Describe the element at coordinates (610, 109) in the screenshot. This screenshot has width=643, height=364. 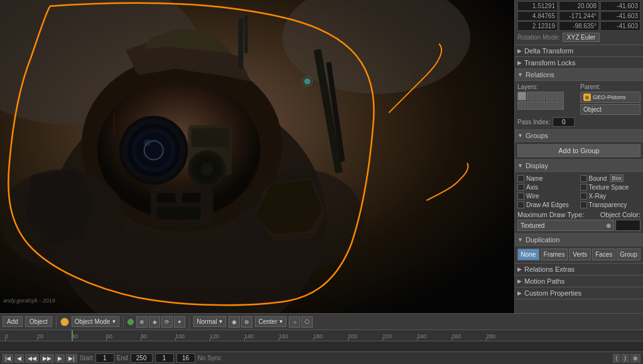
I see `parent-type-field: Object` at that location.